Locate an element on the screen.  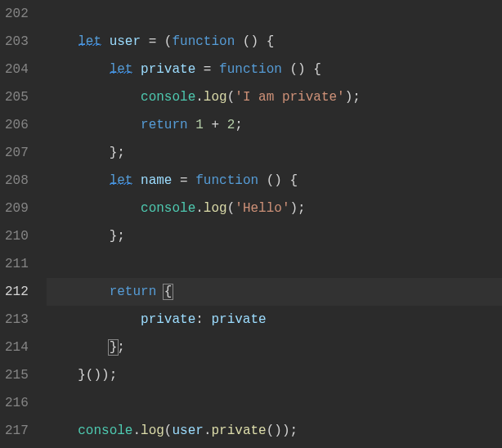
code-line: let user = (function () { is located at coordinates (275, 42).